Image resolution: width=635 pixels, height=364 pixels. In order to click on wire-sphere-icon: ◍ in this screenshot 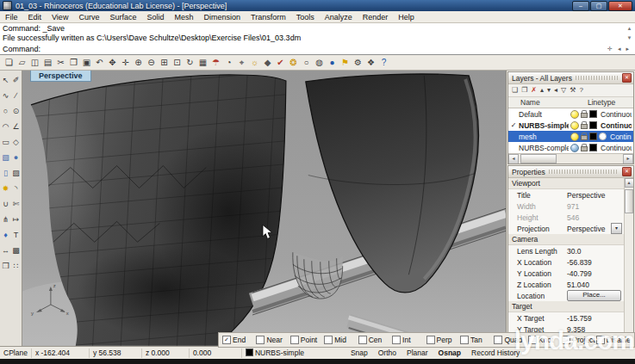, I will do `click(319, 63)`.